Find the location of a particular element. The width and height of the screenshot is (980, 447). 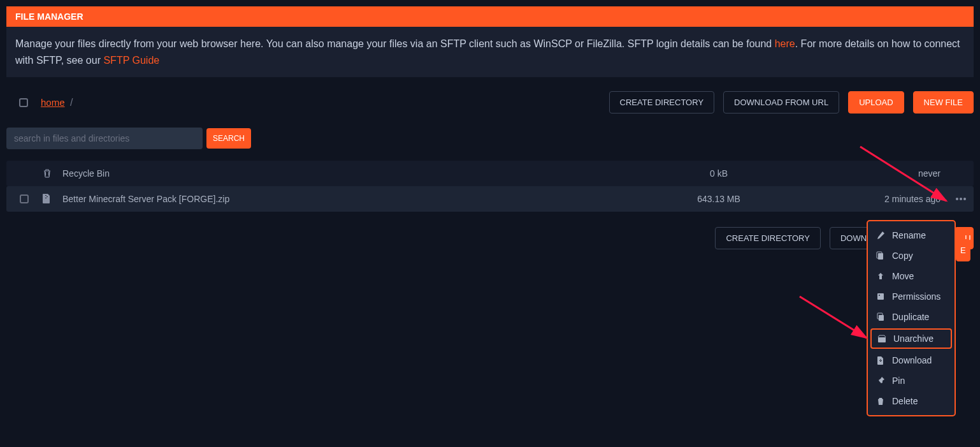

file-check-cell is located at coordinates (24, 199).